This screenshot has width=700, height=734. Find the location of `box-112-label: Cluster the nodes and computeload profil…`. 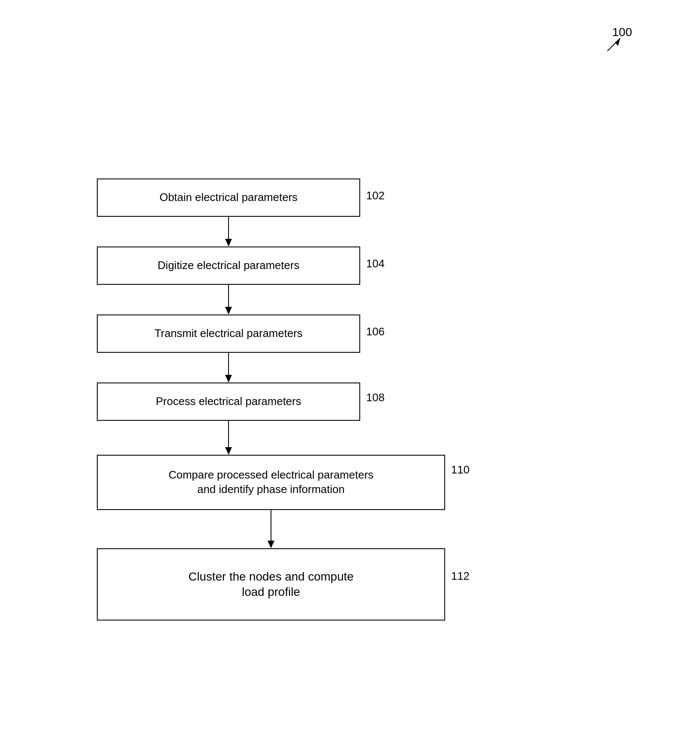

box-112-label: Cluster the nodes and computeload profil… is located at coordinates (271, 585).